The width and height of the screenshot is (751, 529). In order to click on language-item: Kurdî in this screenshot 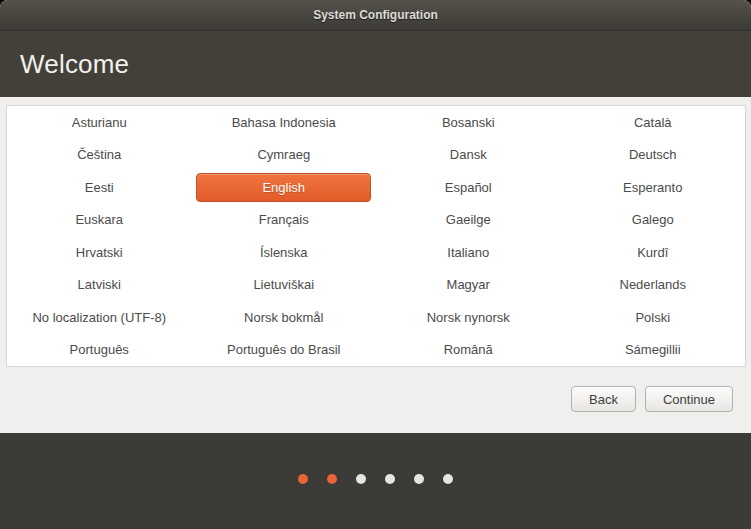, I will do `click(652, 252)`.